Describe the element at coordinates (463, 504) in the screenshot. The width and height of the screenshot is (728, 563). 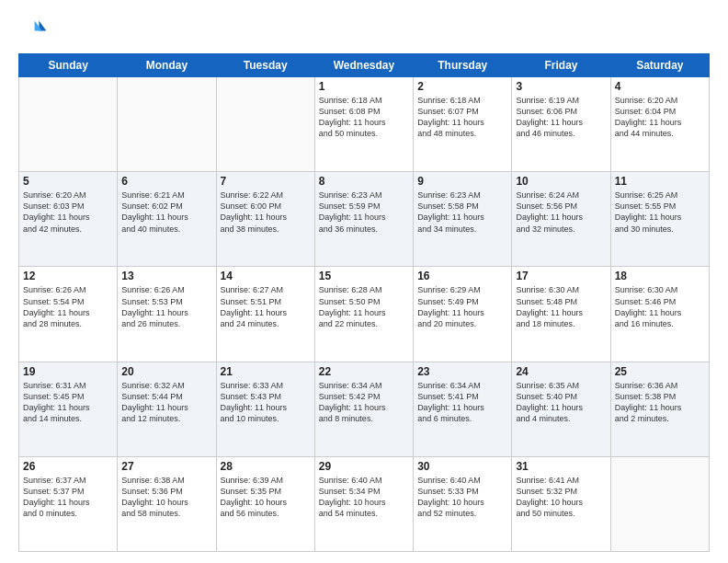
I see `calendar-day-30: 30Sunrise: 6:40 AM Sunset: 5:33 PM Dayli…` at that location.